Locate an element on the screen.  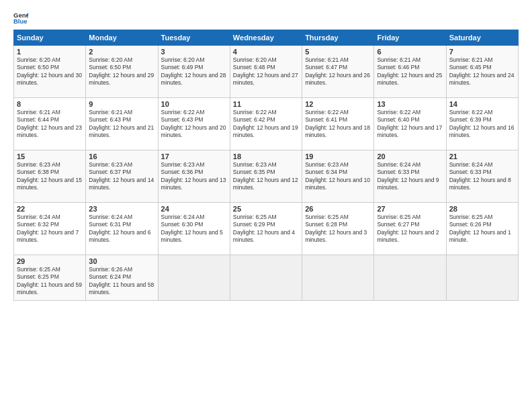
calendar-cell: 1Sunrise: 6:20 AMSunset: 6:50 PMDaylight… is located at coordinates (50, 72).